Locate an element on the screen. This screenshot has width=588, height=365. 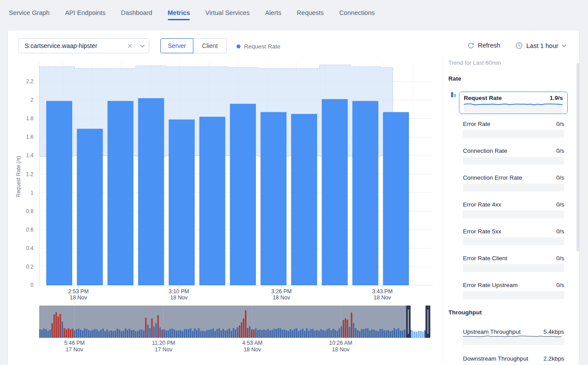
navigator-svg is located at coordinates (235, 322).